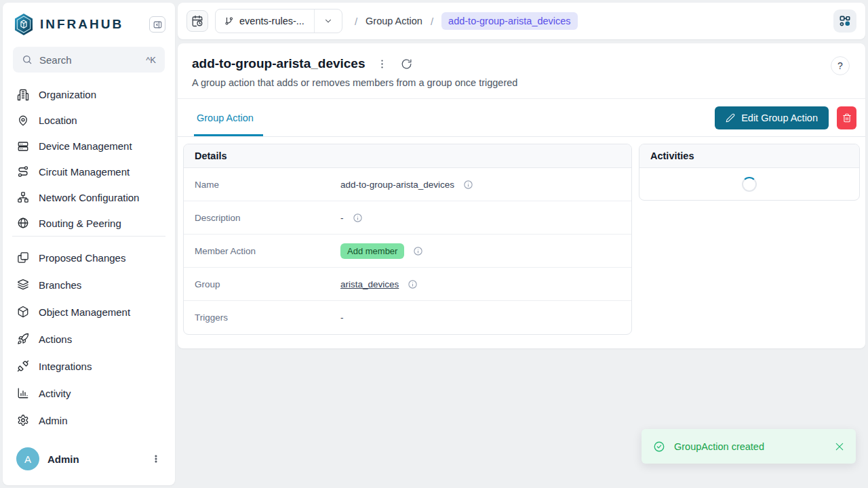  I want to click on sidebar-item-admin: Admin, so click(89, 420).